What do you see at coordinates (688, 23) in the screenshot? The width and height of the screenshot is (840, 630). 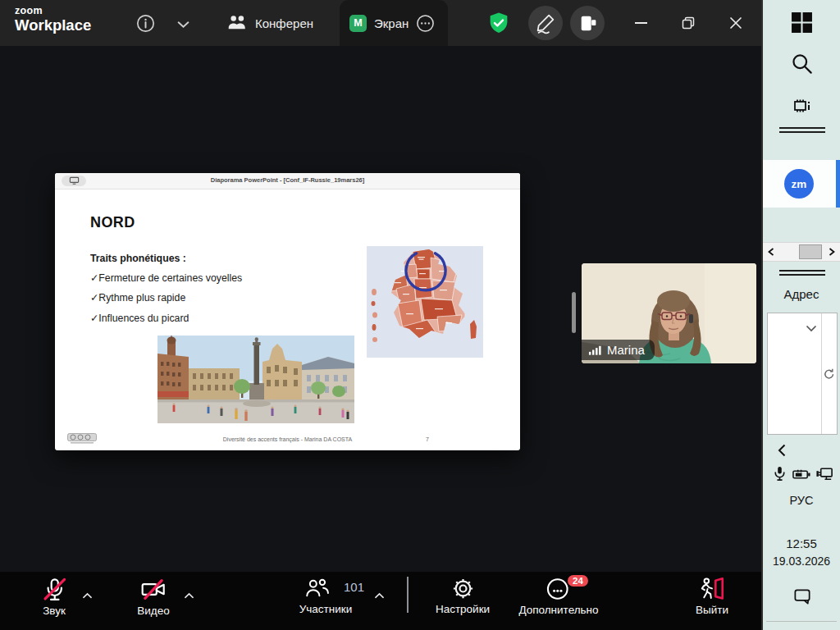 I see `restore-icon` at bounding box center [688, 23].